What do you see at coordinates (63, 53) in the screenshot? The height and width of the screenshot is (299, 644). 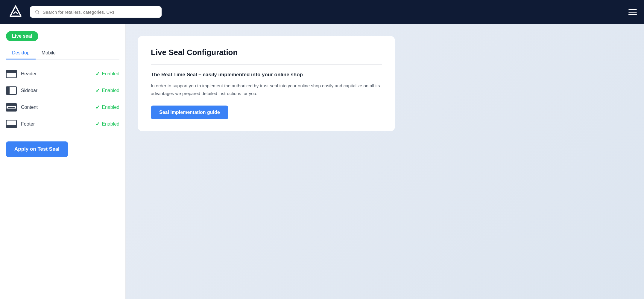 I see `tabs: Desktop Mobile` at bounding box center [63, 53].